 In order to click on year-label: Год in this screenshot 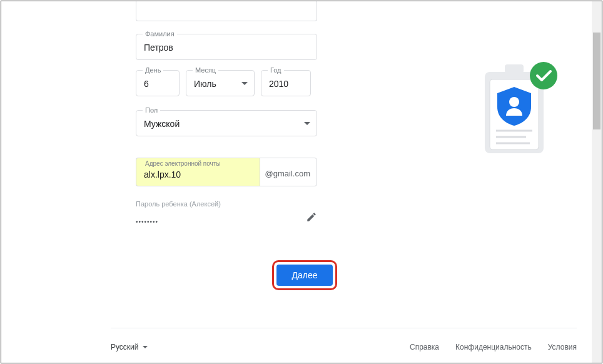, I will do `click(276, 70)`.